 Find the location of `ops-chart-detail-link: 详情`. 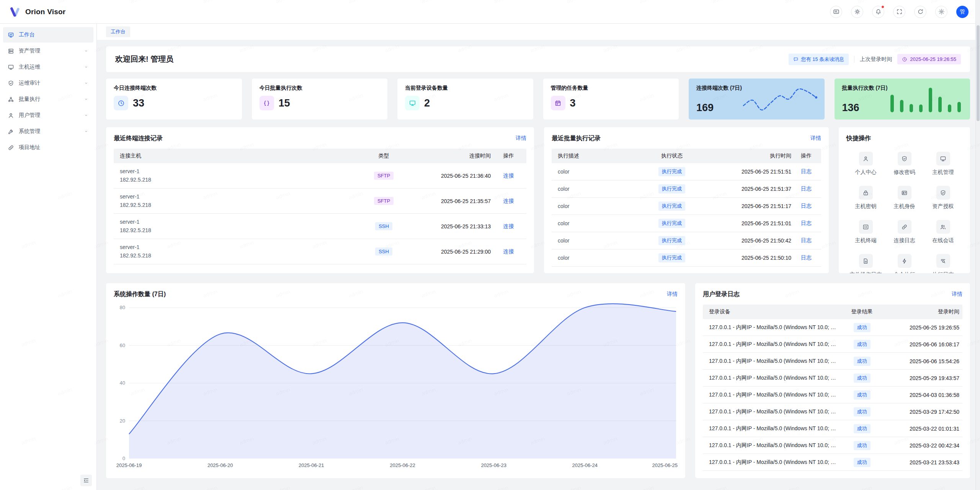

ops-chart-detail-link: 详情 is located at coordinates (672, 294).